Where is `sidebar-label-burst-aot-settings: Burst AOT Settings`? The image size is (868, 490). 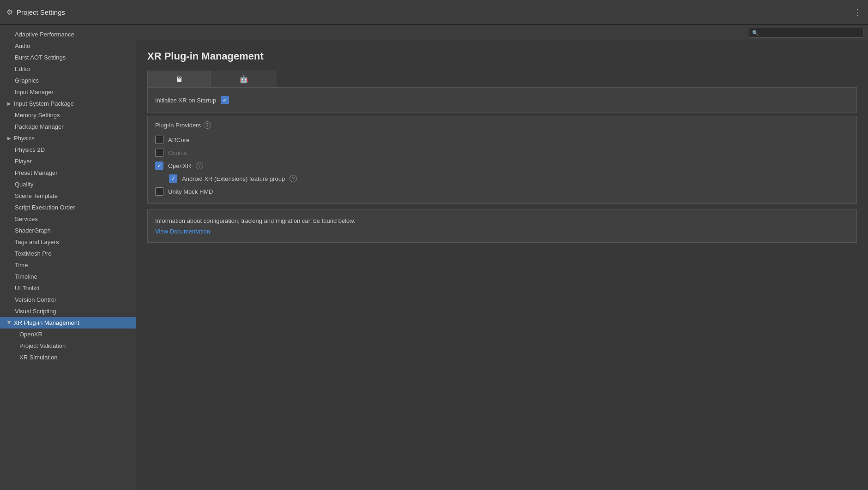
sidebar-label-burst-aot-settings: Burst AOT Settings is located at coordinates (40, 57).